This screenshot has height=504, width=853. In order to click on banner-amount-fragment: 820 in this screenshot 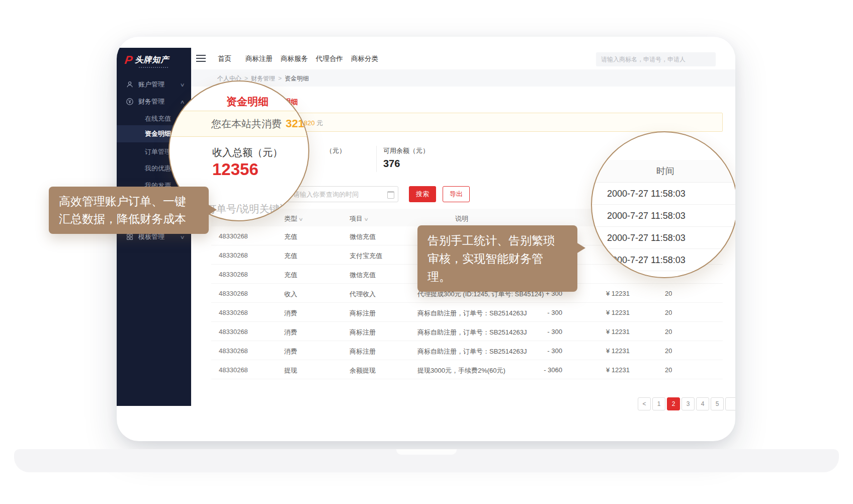, I will do `click(309, 123)`.